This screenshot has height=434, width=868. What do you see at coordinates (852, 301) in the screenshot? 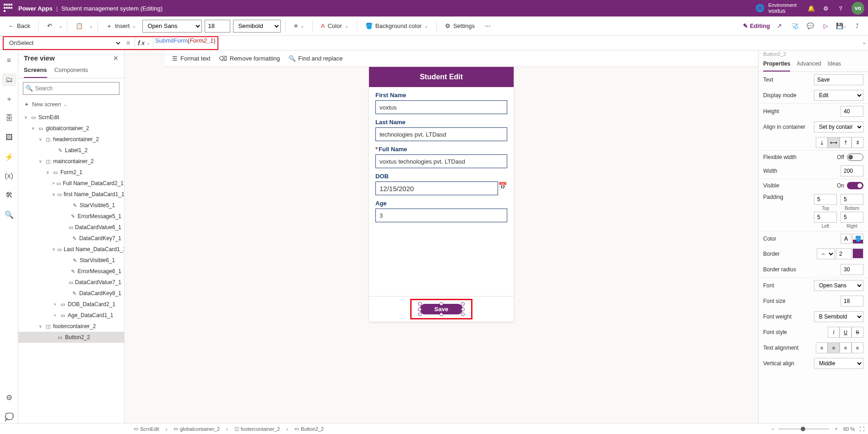
I see `prop-font-size-input` at bounding box center [852, 301].